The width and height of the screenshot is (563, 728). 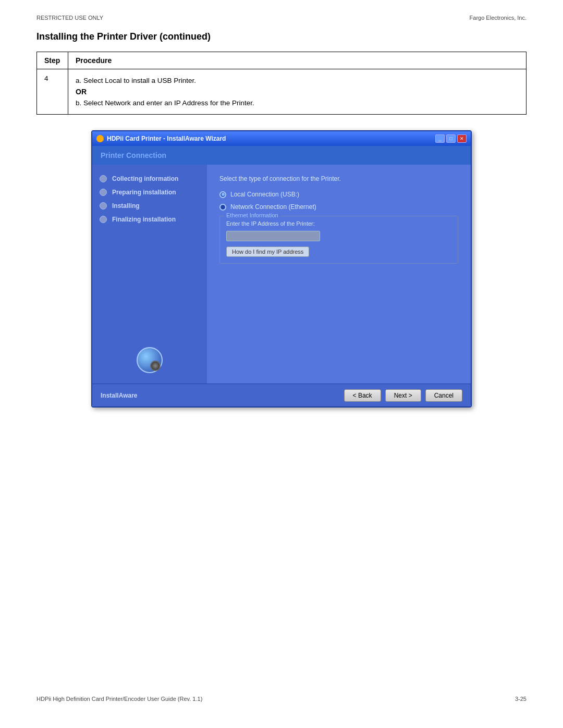 I want to click on or-label: OR, so click(x=297, y=92).